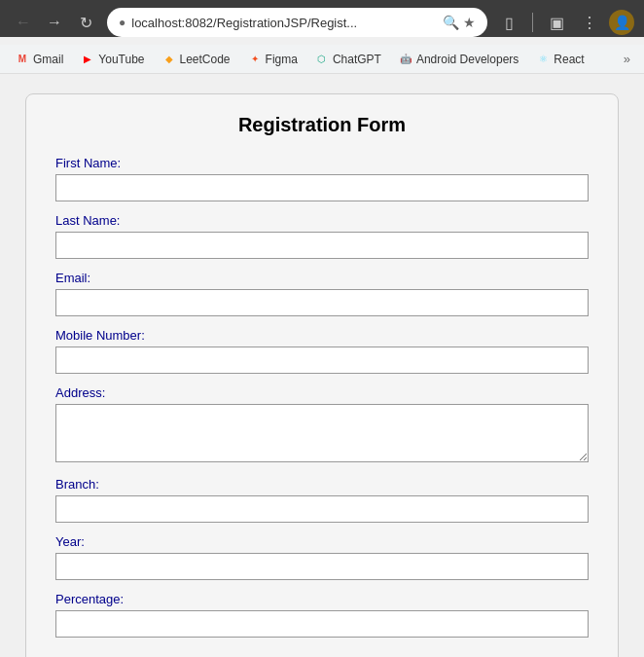  I want to click on bookmark-react-label: React, so click(568, 59).